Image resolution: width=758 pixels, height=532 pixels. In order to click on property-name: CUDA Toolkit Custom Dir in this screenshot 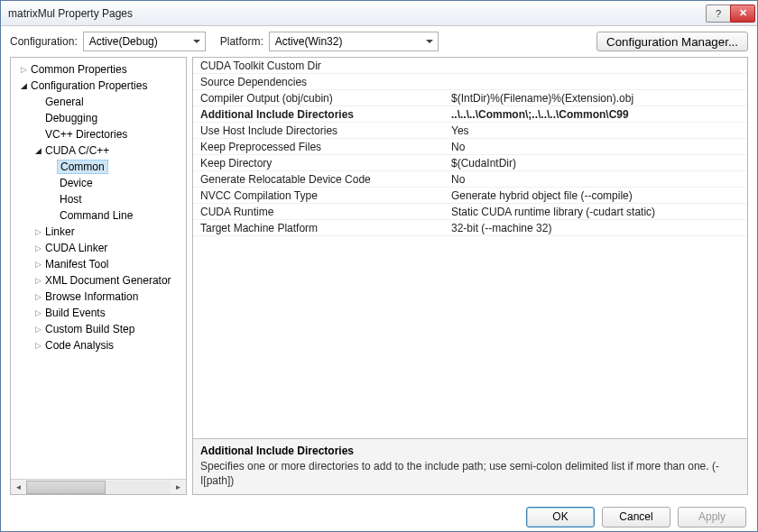, I will do `click(319, 66)`.